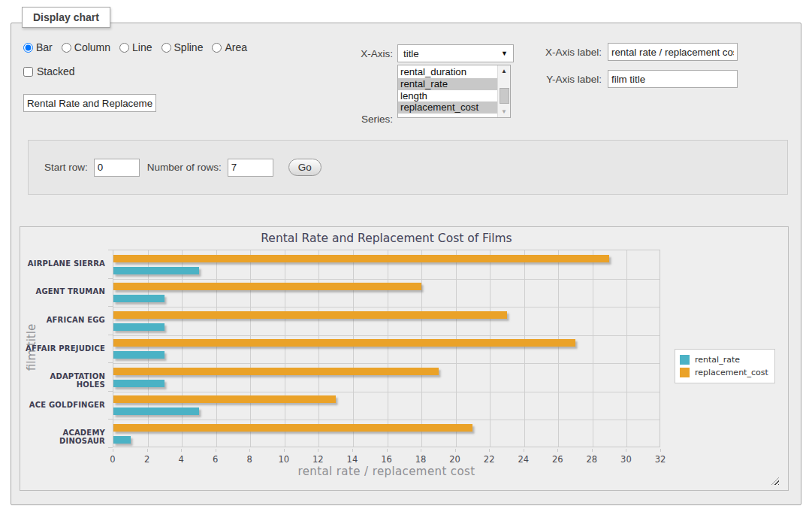 Image resolution: width=812 pixels, height=512 pixels. What do you see at coordinates (86, 47) in the screenshot?
I see `chart-type-option-column: Column` at bounding box center [86, 47].